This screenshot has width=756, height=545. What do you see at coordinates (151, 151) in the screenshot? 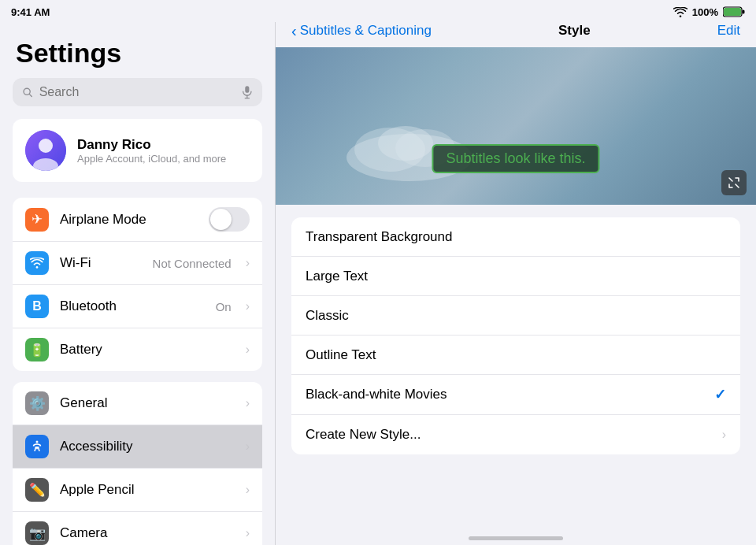
I see `profile-info: Danny Rico Apple Account, iCloud, and mo…` at bounding box center [151, 151].